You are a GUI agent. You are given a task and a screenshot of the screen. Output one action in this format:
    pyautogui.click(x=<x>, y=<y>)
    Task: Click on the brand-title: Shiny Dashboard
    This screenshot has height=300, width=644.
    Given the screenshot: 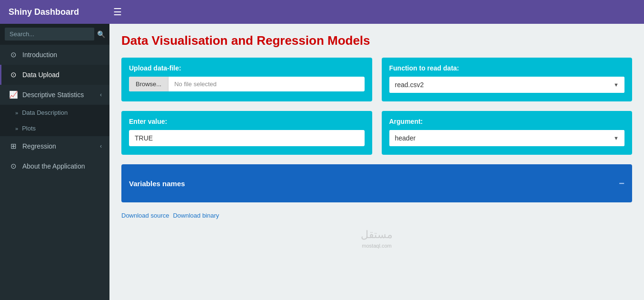 What is the action you would take?
    pyautogui.click(x=56, y=12)
    